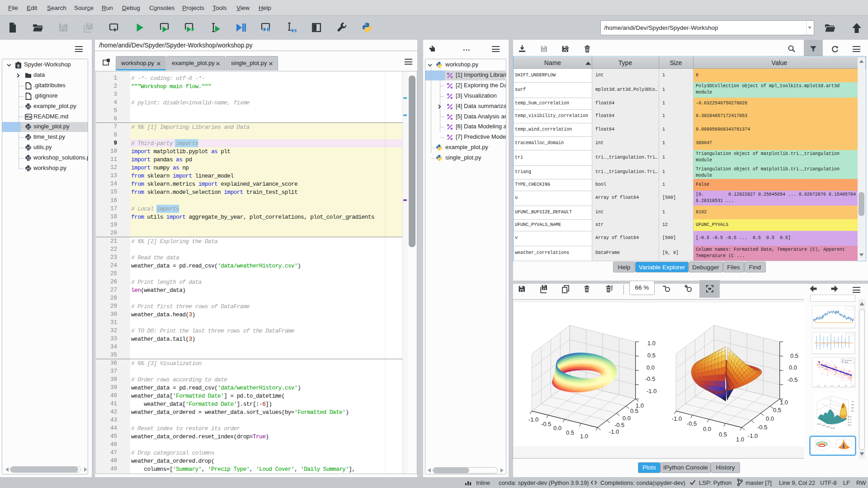 The image size is (868, 488). What do you see at coordinates (833, 428) in the screenshot?
I see `svg-text: -84.38` at bounding box center [833, 428].